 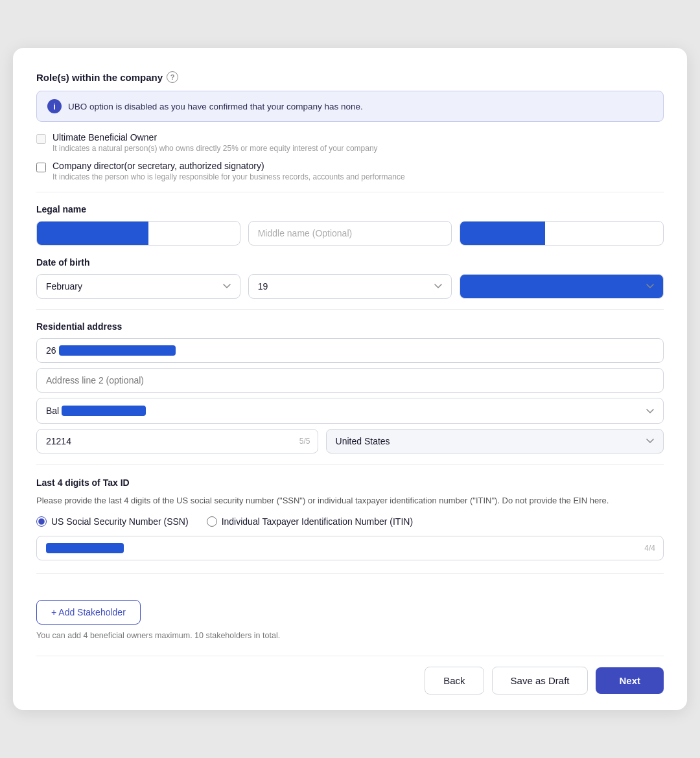 What do you see at coordinates (350, 501) in the screenshot?
I see `tax-desc: Please provide the last 4 digits of the …` at bounding box center [350, 501].